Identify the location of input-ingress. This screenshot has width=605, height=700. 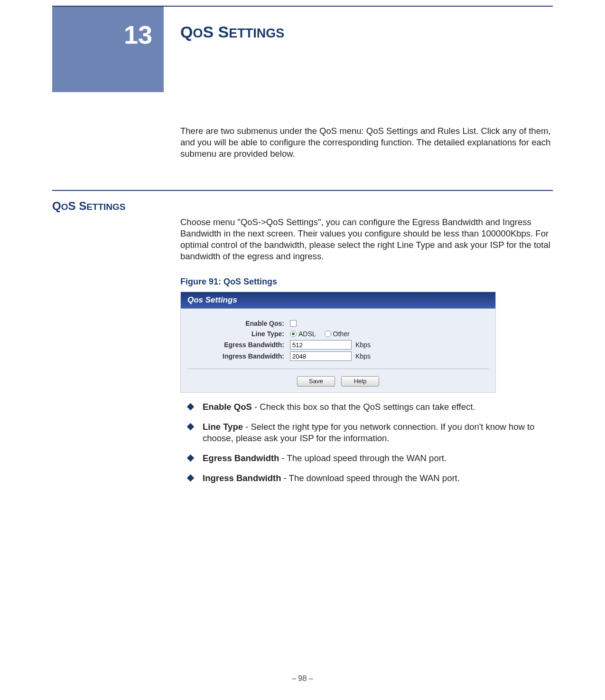
(321, 356).